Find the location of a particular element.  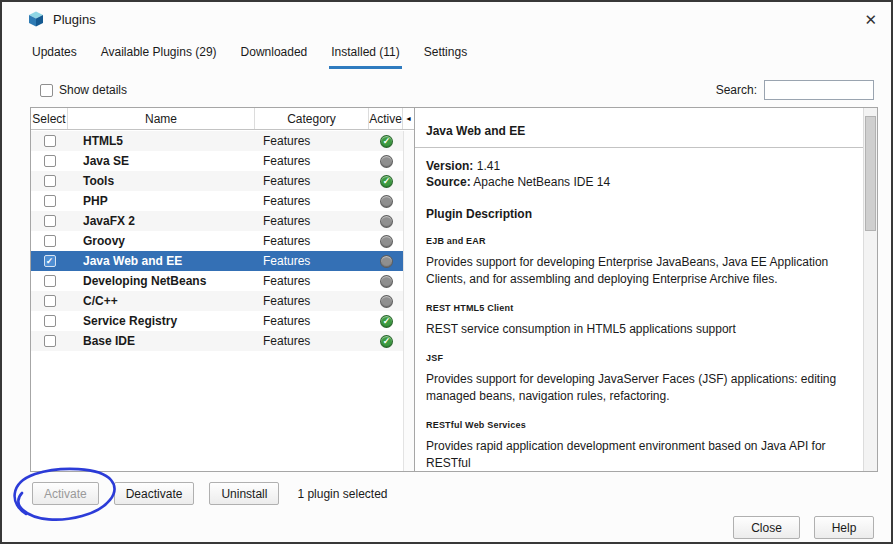

plugin-name: Developing NetBeans is located at coordinates (162, 281).